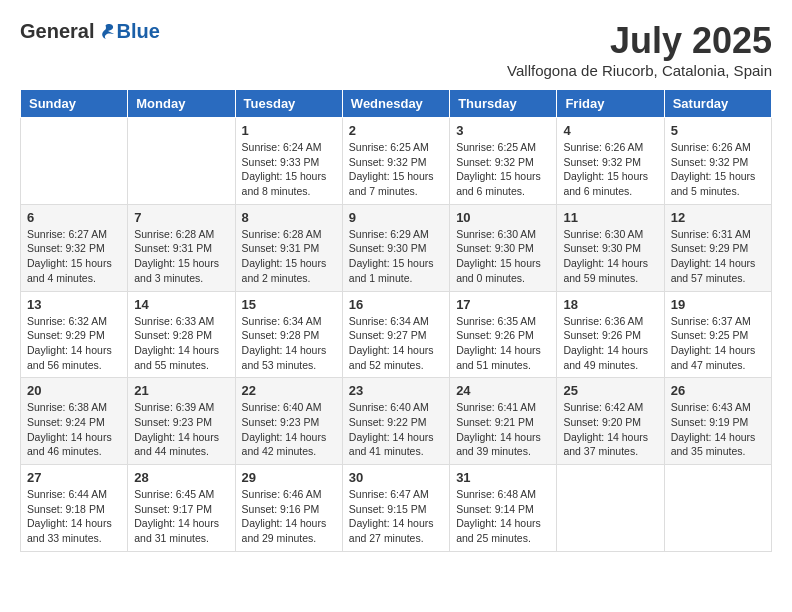 The width and height of the screenshot is (792, 612). I want to click on calendar-cell: 28Sunrise: 6:45 AMSunset: 9:17 PMDayligh…, so click(182, 508).